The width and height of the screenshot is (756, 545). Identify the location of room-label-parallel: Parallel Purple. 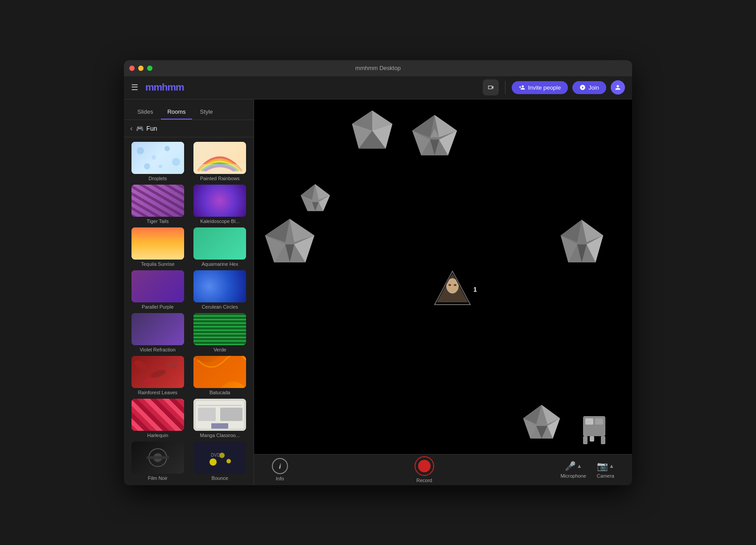
(158, 307).